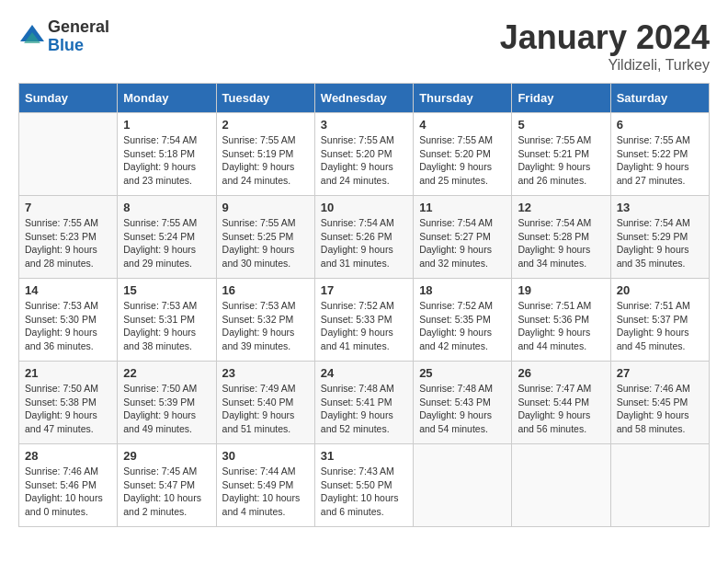 The height and width of the screenshot is (563, 728). Describe the element at coordinates (462, 160) in the screenshot. I see `day-info: Sunrise: 7:55 AMSunset: 5:20 PMDaylight:…` at that location.